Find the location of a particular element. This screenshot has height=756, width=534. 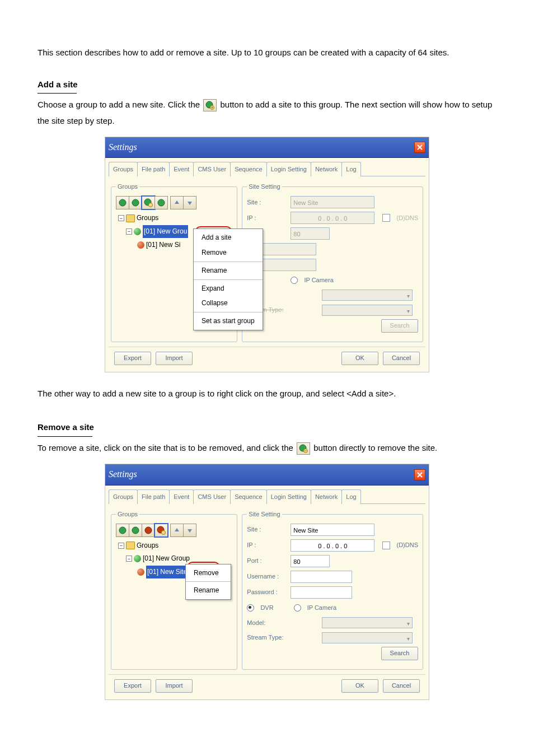

model-label: Model: is located at coordinates (268, 623).